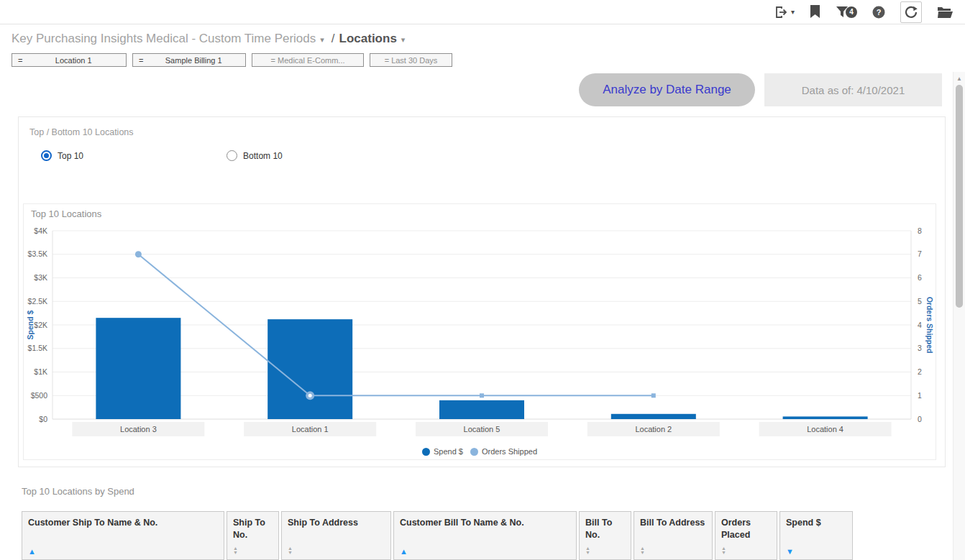 This screenshot has height=560, width=965. What do you see at coordinates (40, 395) in the screenshot?
I see `svg-text: $500` at bounding box center [40, 395].